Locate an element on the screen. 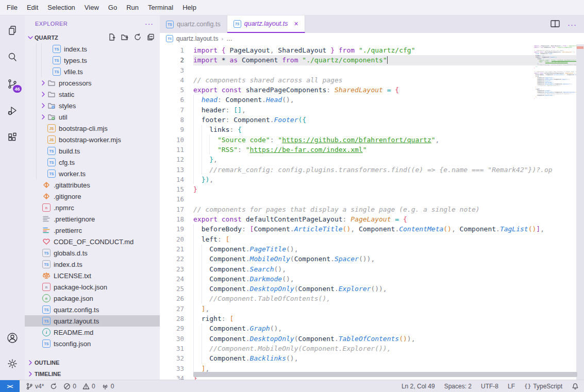 This screenshot has width=584, height=392. code-line-4: // components shared across all pages is located at coordinates (385, 80).